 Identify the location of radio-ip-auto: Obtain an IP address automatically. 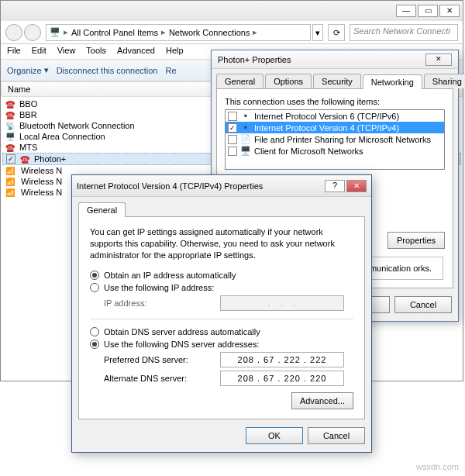
(222, 275).